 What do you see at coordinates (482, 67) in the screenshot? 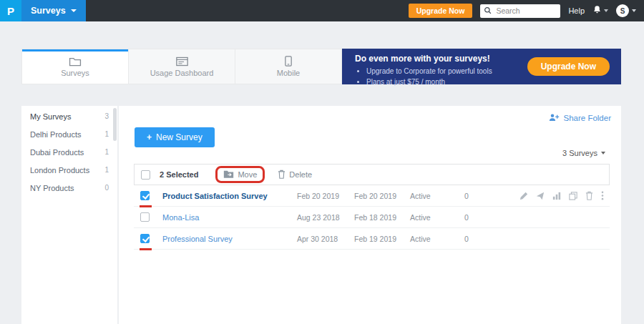
I see `promo-banner: Do even more with your surveys! Upgrade …` at bounding box center [482, 67].